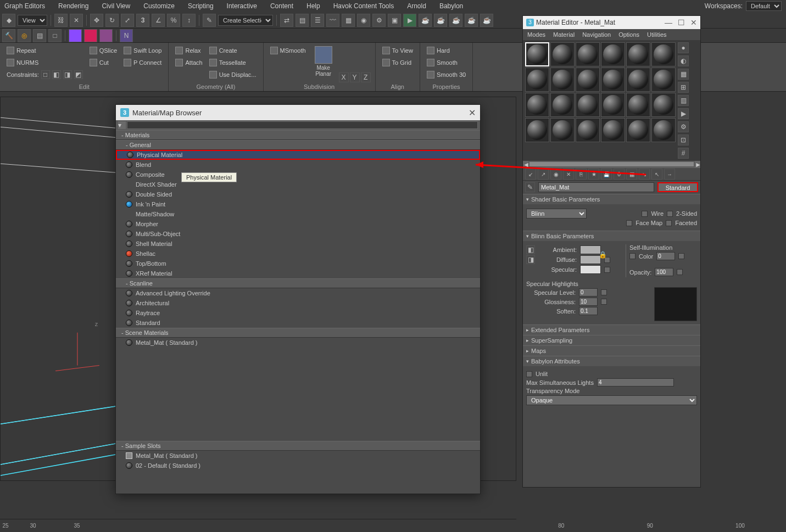  Describe the element at coordinates (678, 187) in the screenshot. I see `material-type-button: Standard` at that location.